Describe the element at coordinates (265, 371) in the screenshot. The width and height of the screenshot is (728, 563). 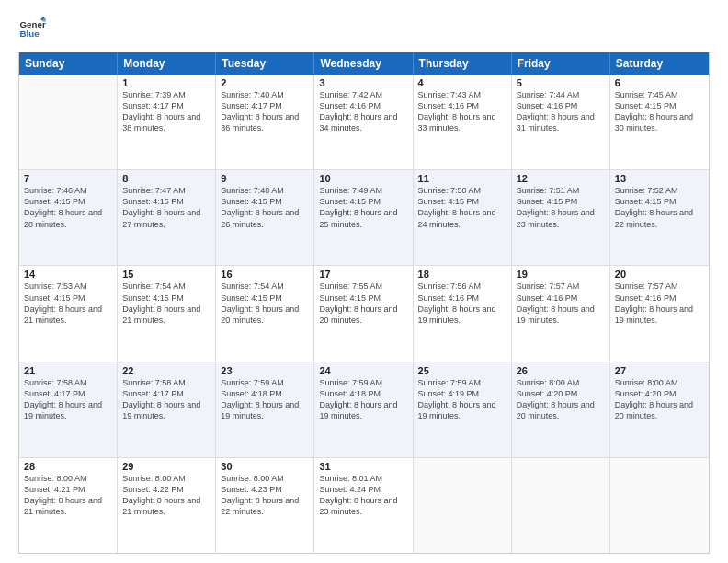
I see `day-number: 23` at that location.